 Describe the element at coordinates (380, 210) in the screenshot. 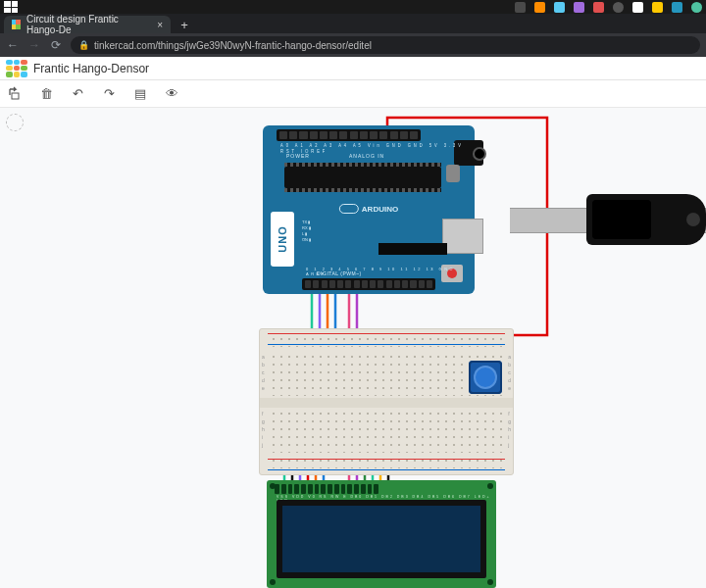

I see `arduino-brand-text: ARDUINO` at that location.